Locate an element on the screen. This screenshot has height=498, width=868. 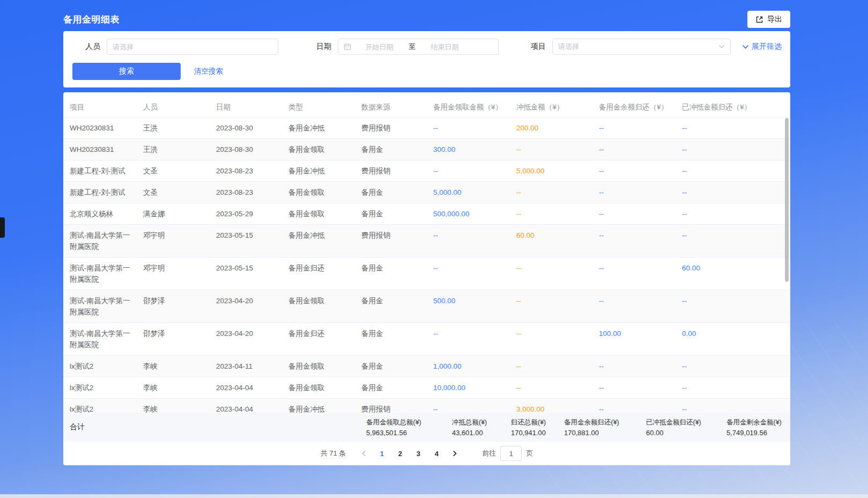
table-row: 测试-南昌大学第一附属医院邵梦泽2023-04-20备用金领取备用金500.00… is located at coordinates (427, 307).